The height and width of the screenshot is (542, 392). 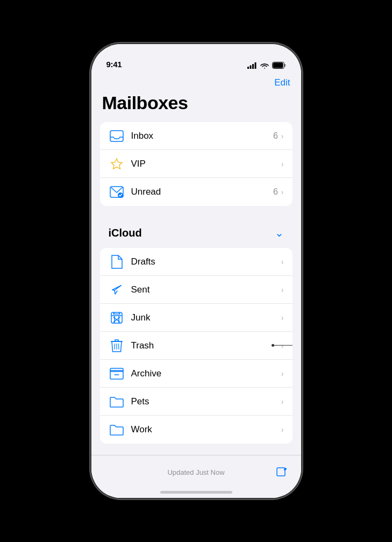 I want to click on work-folder-icon, so click(x=117, y=430).